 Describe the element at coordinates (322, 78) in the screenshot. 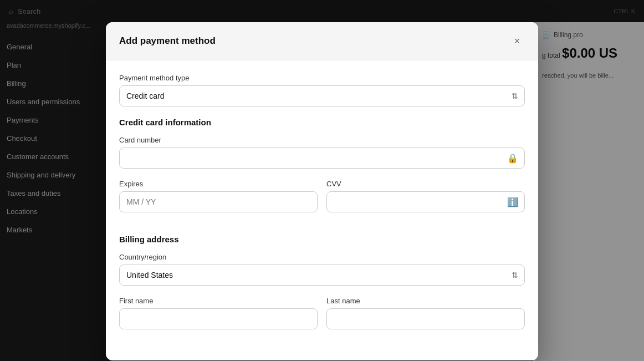

I see `payment-method-type-label: Payment method type` at that location.